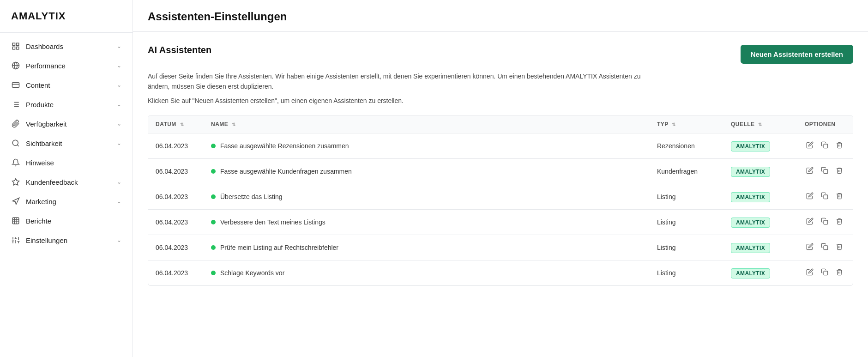 This screenshot has width=868, height=357. I want to click on table-header-row: DATUM ⇅ NAME ⇅ TYP ⇅ QUELLE, so click(500, 125).